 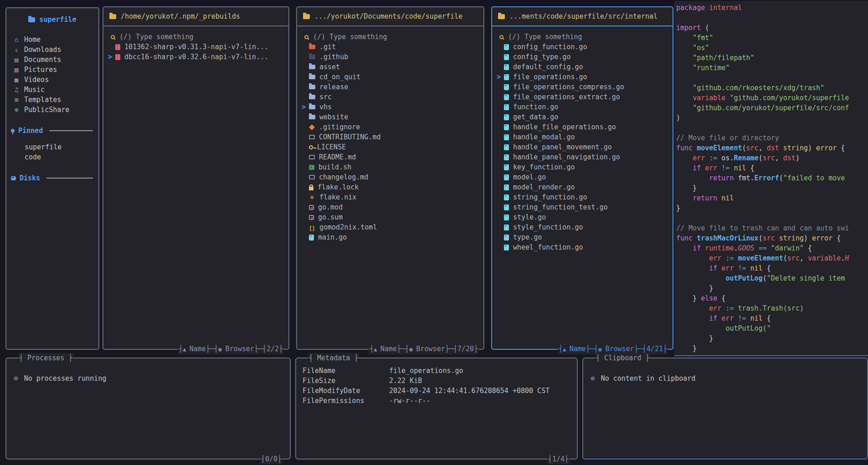 I want to click on file-name: config_type.go, so click(x=542, y=57).